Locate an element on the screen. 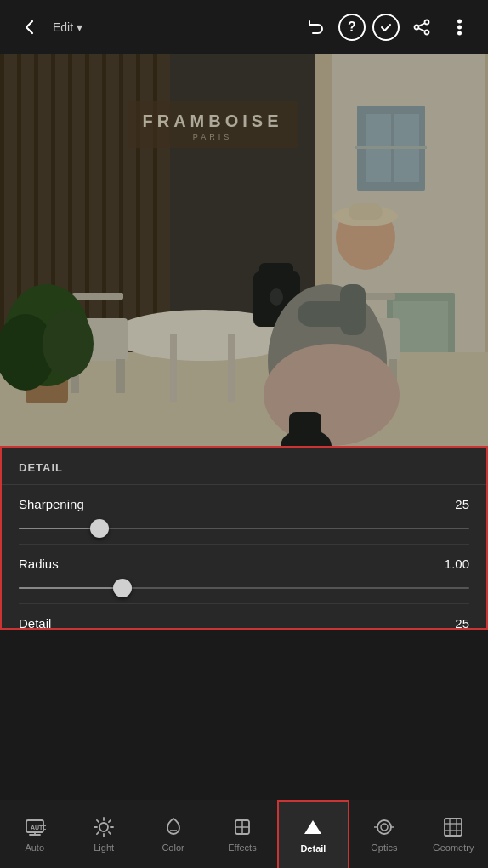 Image resolution: width=488 pixels, height=868 pixels. effects-icon is located at coordinates (242, 827).